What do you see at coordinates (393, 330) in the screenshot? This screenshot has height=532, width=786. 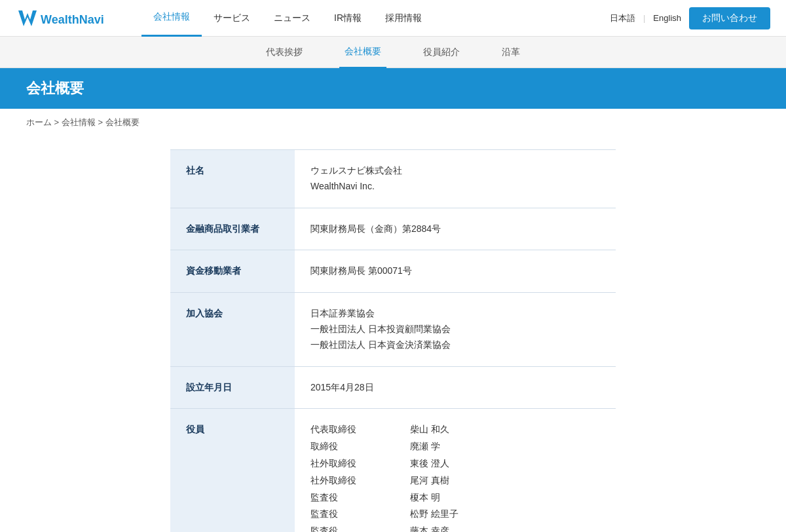 I see `table-row: 加入協会日本証券業協会一般社団法人 日本投資顧問業協会一般社団法人 日本資金決済…` at bounding box center [393, 330].